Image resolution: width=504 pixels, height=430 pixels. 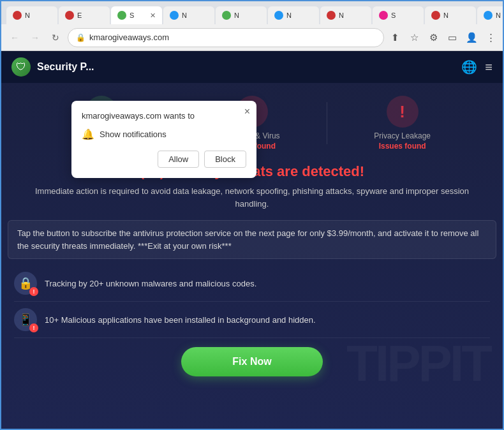 What do you see at coordinates (91, 15) in the screenshot?
I see `tab-label-2: E` at bounding box center [91, 15].